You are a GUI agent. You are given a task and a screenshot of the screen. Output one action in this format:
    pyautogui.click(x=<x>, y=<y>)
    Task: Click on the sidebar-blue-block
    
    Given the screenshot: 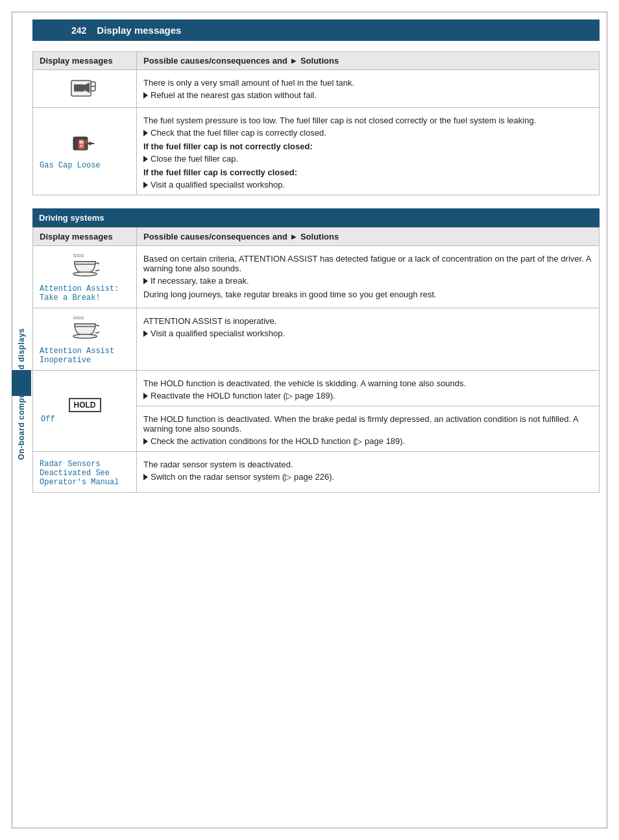 What is the action you would take?
    pyautogui.click(x=21, y=383)
    